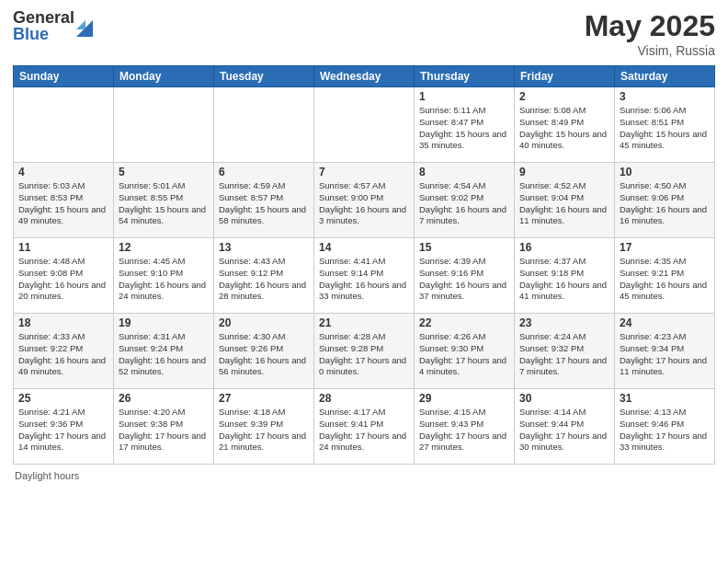 Image resolution: width=728 pixels, height=563 pixels. I want to click on day-number: 31, so click(665, 398).